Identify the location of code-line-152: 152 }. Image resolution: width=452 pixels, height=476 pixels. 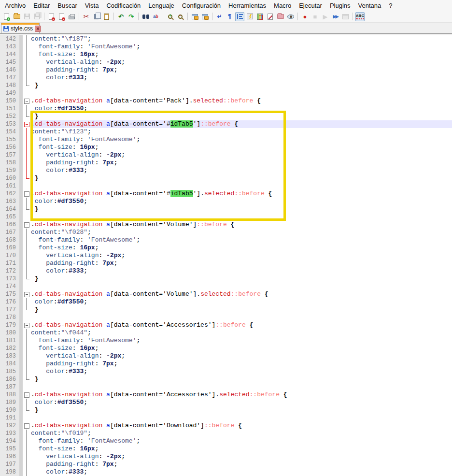
(226, 116).